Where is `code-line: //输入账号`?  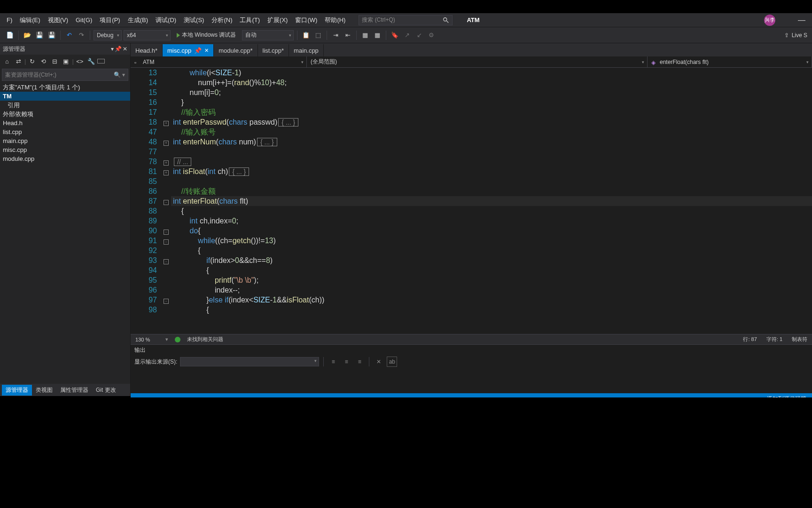
code-line: //输入账号 is located at coordinates (492, 132).